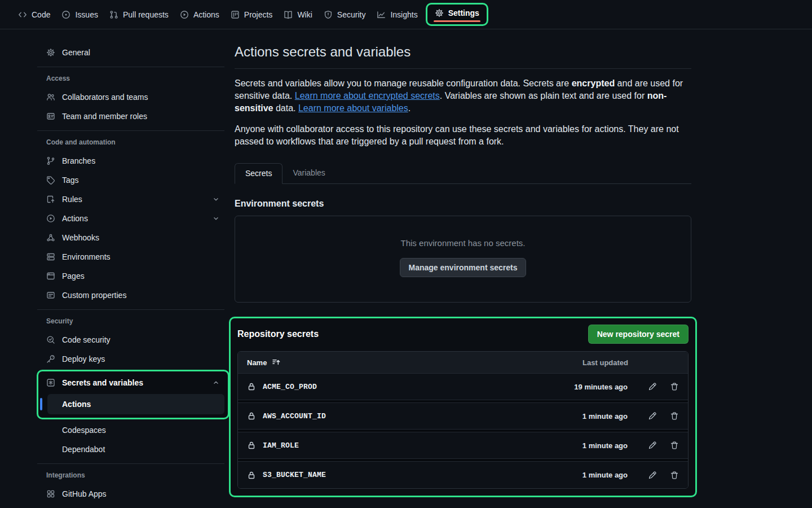 This screenshot has width=812, height=508. Describe the element at coordinates (133, 430) in the screenshot. I see `sidebar-subitem-codespaces: Codespaces` at that location.